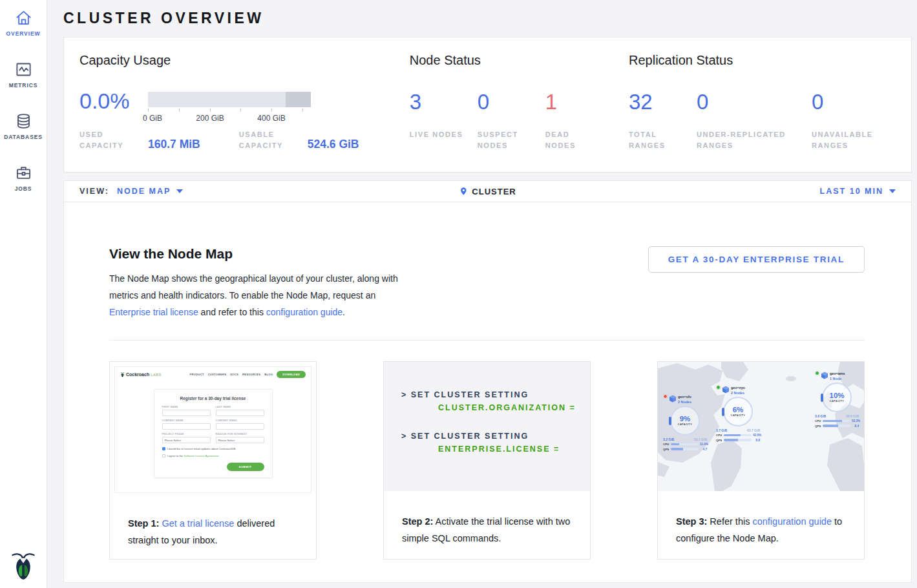 The image size is (917, 588). I want to click on chevron-down-icon, so click(892, 191).